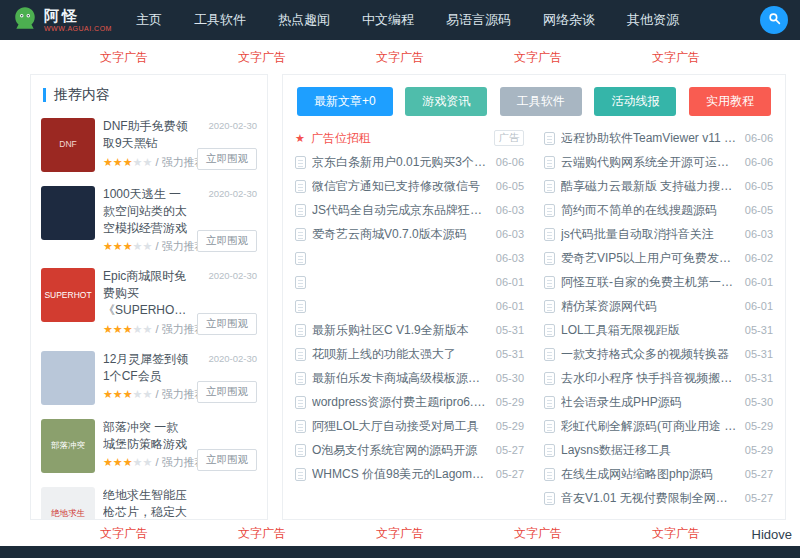  Describe the element at coordinates (446, 102) in the screenshot. I see `category-tab: 游戏资讯` at that location.